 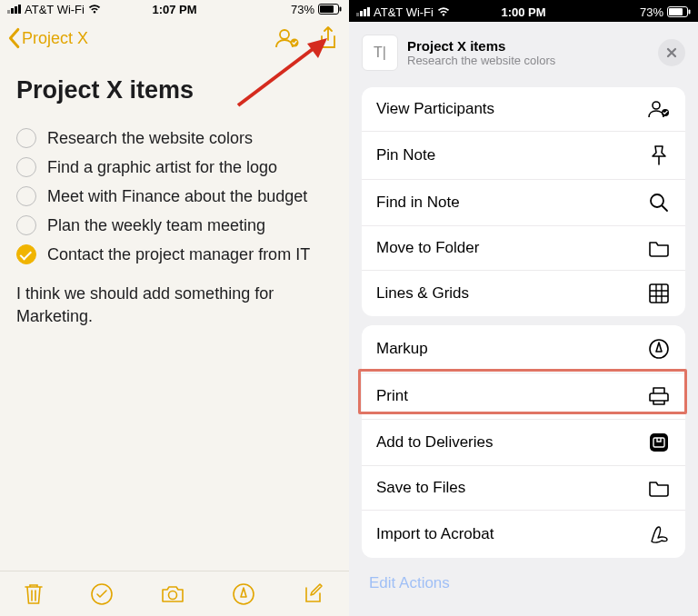 What do you see at coordinates (287, 38) in the screenshot?
I see `participants-button` at bounding box center [287, 38].